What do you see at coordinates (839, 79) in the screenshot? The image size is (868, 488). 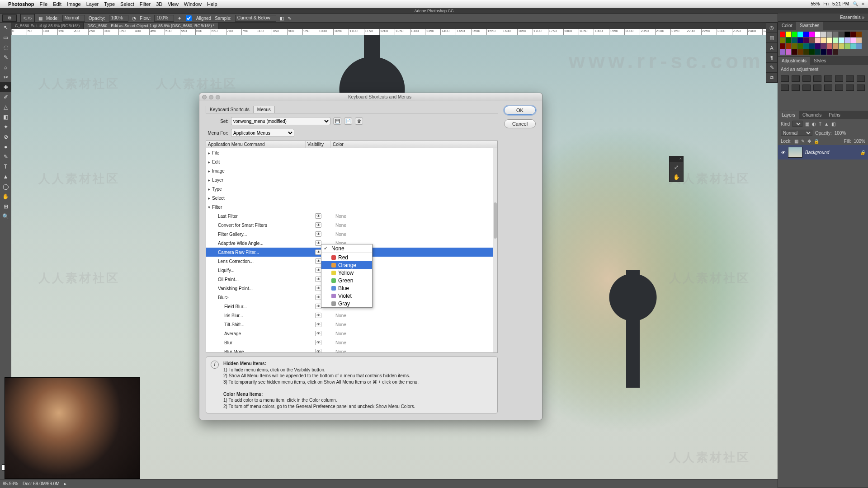 I see `adj-hue-icon` at bounding box center [839, 79].